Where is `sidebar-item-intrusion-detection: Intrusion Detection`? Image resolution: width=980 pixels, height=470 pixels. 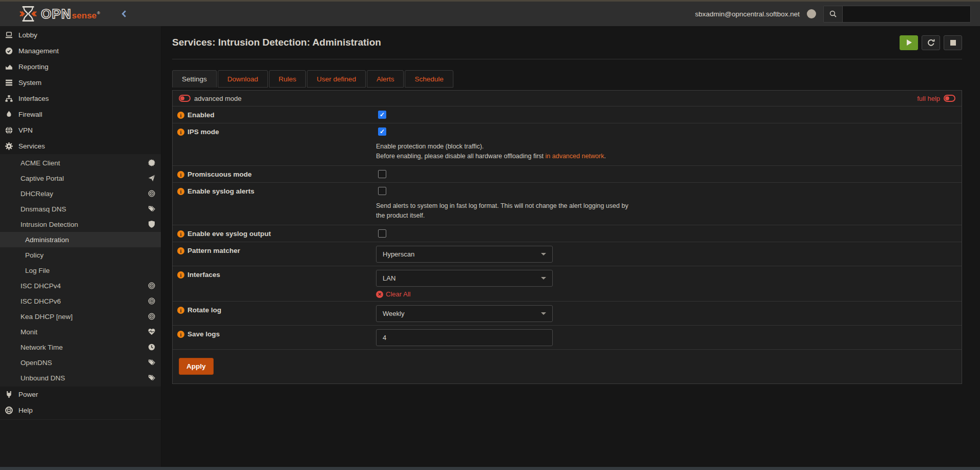
sidebar-item-intrusion-detection: Intrusion Detection is located at coordinates (80, 224).